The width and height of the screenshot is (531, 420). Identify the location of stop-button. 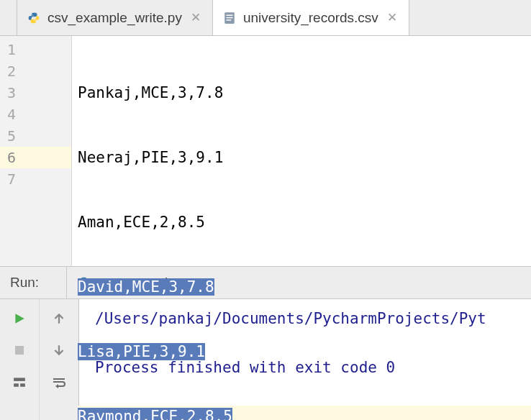
(19, 350).